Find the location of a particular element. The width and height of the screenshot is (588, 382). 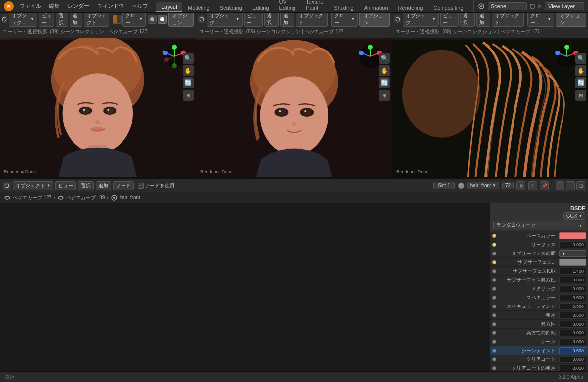

bsdf-random-walk-dropdown: ランダムウォーク ▼ is located at coordinates (539, 225).